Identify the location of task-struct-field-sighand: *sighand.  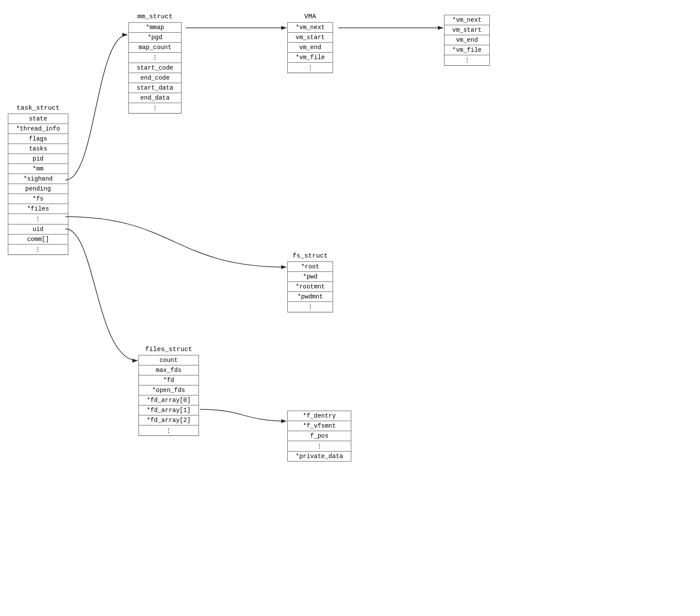
(38, 179).